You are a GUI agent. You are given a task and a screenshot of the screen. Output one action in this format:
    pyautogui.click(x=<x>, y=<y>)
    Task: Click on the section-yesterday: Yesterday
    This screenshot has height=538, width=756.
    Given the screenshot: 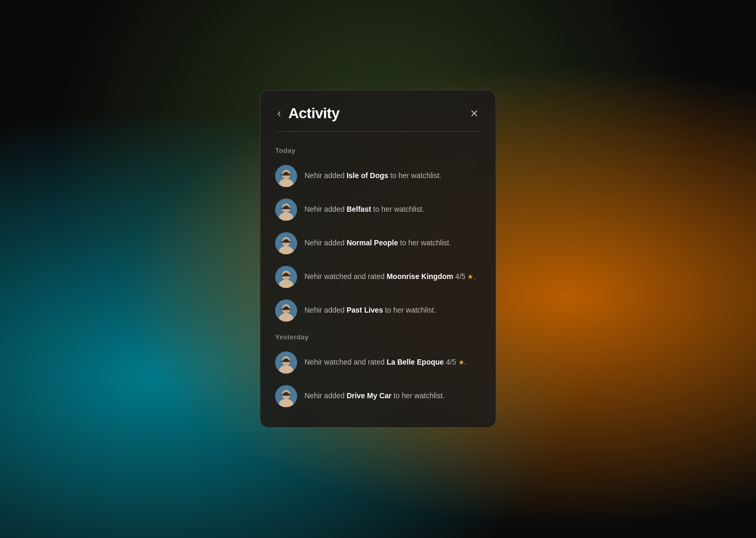 What is the action you would take?
    pyautogui.click(x=378, y=373)
    